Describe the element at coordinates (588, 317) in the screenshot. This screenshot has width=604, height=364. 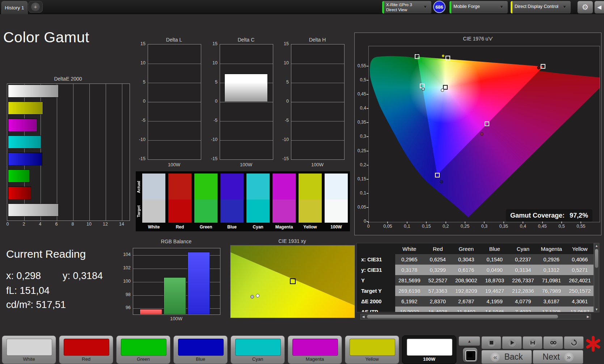
I see `scroll-right-icon: ▶` at that location.